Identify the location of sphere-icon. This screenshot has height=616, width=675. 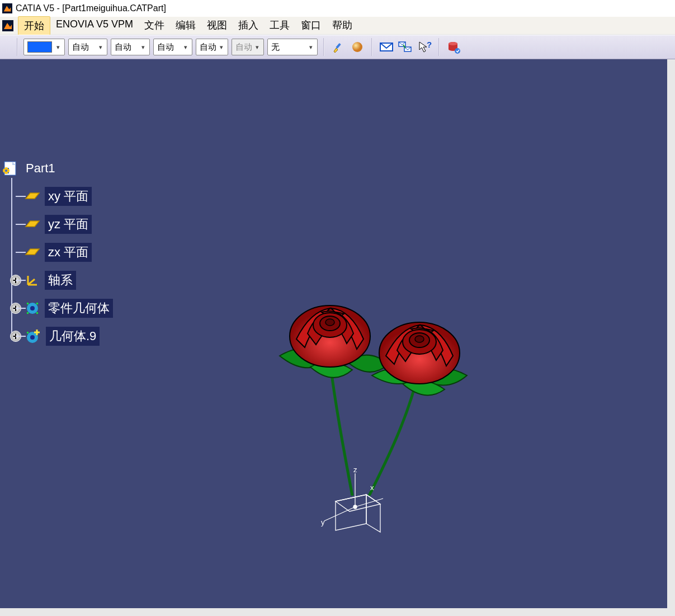
(357, 47).